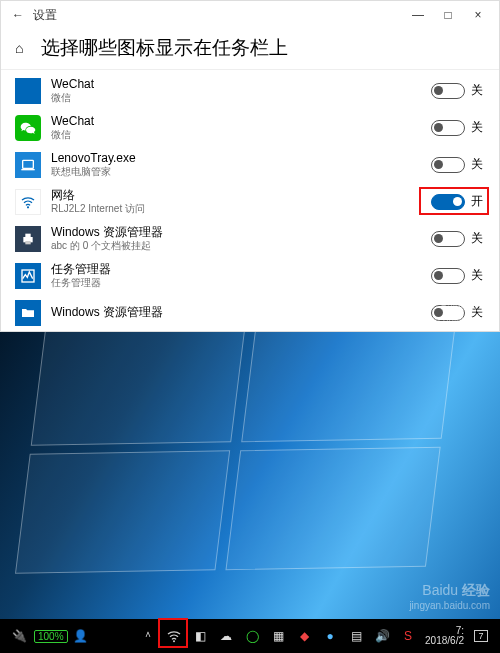 The image size is (500, 653). Describe the element at coordinates (252, 636) in the screenshot. I see `tray-app-icon: ◯` at that location.